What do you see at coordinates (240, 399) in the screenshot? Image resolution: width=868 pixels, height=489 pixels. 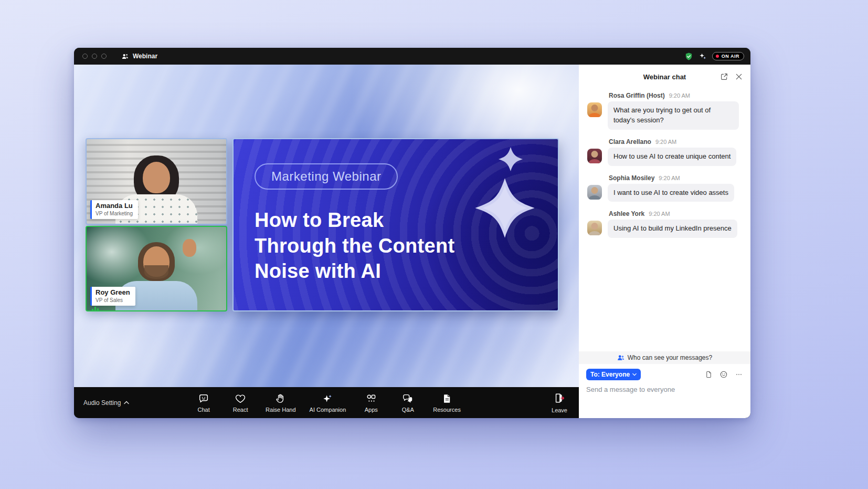 I see `heart-icon` at bounding box center [240, 399].